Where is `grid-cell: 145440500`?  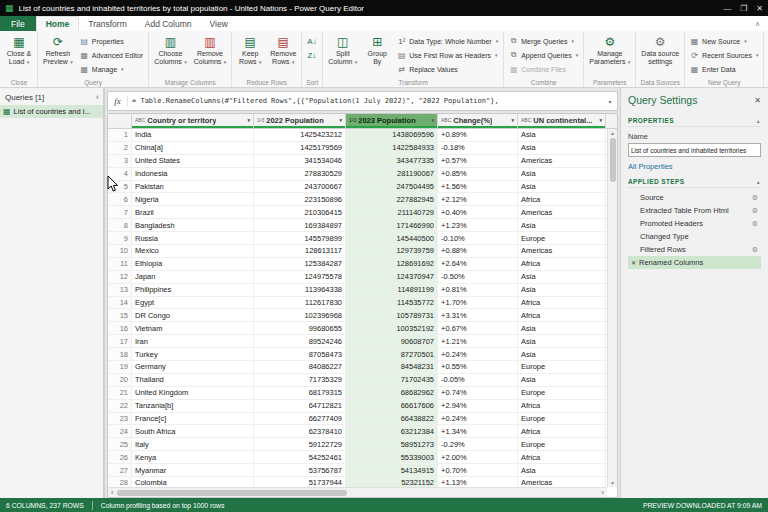 grid-cell: 145440500 is located at coordinates (392, 238).